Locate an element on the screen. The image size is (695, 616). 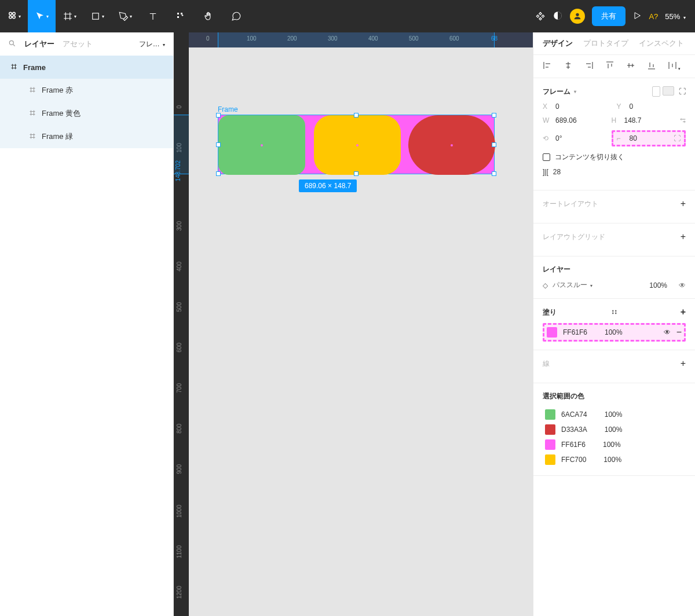
ruler-corner is located at coordinates (181, 40).